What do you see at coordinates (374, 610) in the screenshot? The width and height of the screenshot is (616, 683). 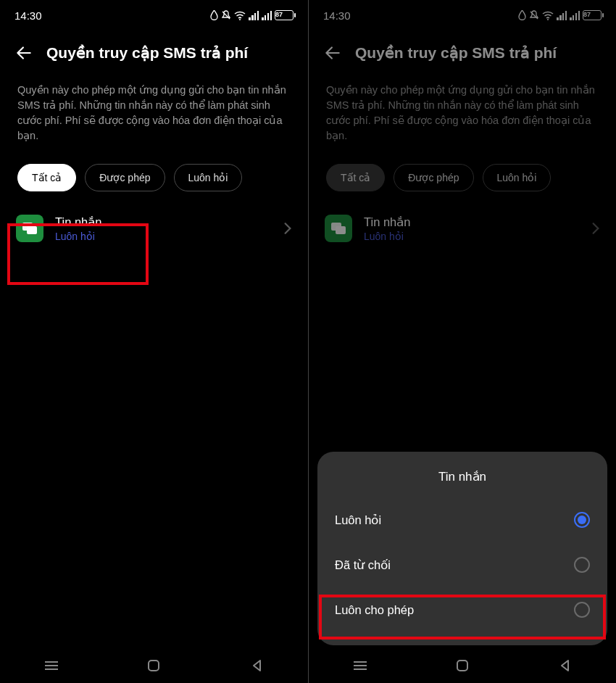 I see `option-label: Luôn cho phép` at bounding box center [374, 610].